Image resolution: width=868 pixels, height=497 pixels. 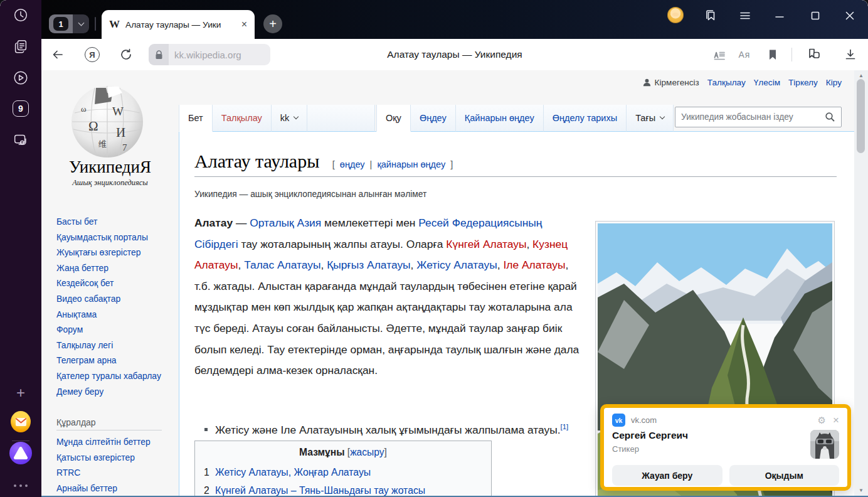 What do you see at coordinates (861, 75) in the screenshot?
I see `scroll-up-icon: ▲` at bounding box center [861, 75].